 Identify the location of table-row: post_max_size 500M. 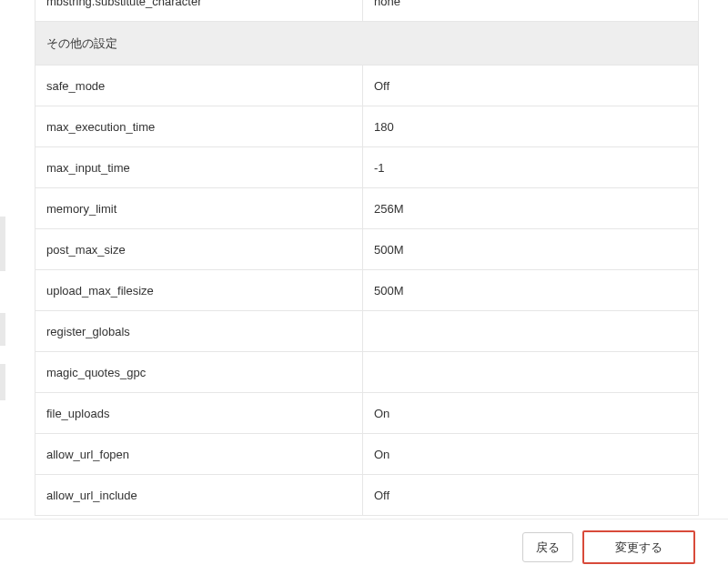
(368, 249).